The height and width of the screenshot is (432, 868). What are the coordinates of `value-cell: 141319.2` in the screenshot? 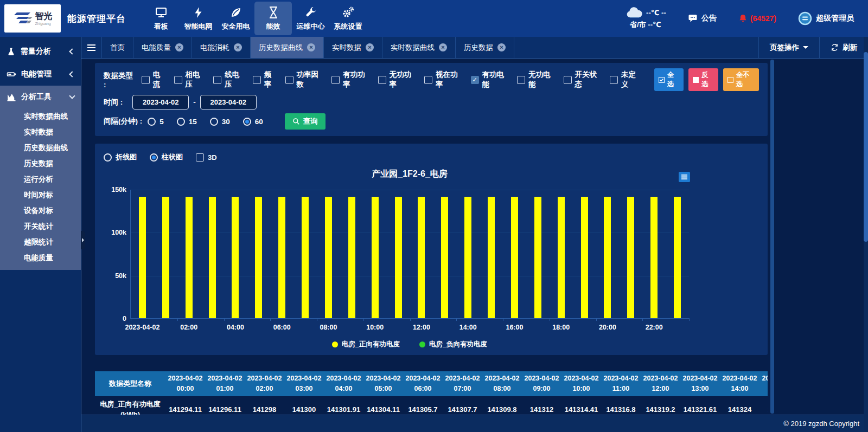 It's located at (661, 405).